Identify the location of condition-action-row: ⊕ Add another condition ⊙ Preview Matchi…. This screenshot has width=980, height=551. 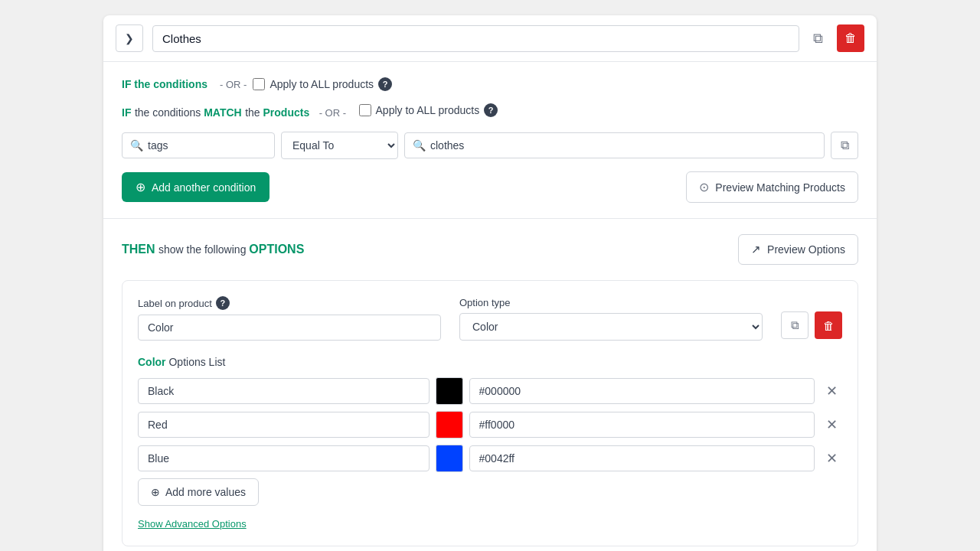
(490, 187).